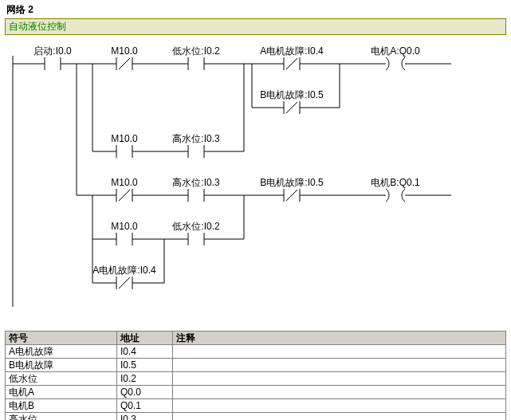 The width and height of the screenshot is (511, 420). Describe the element at coordinates (53, 51) in the screenshot. I see `svg-text: 启动:I0.0` at that location.